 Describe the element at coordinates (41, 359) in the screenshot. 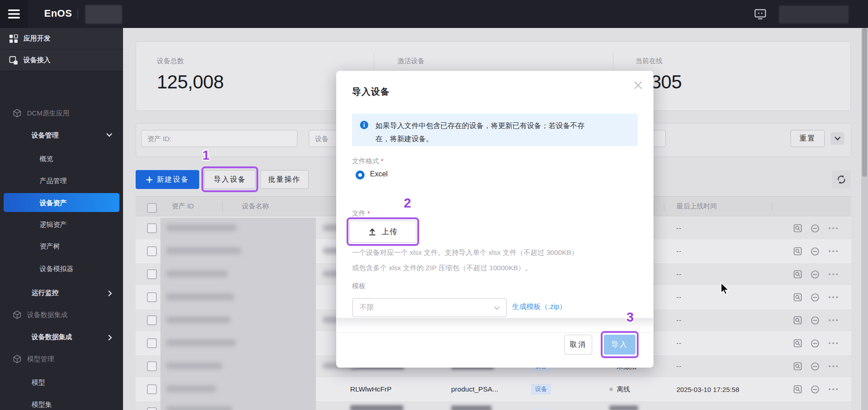

I see `sidebar-group-label: 模型管理` at that location.